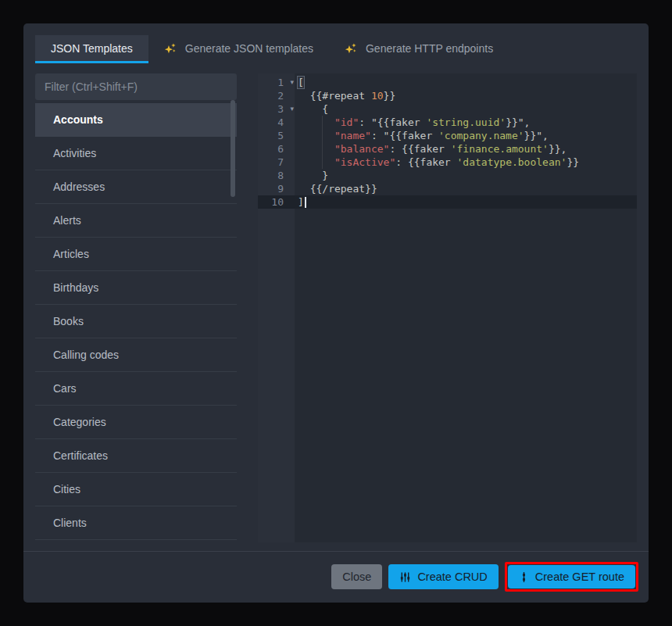  I want to click on list-item: Alerts, so click(136, 220).